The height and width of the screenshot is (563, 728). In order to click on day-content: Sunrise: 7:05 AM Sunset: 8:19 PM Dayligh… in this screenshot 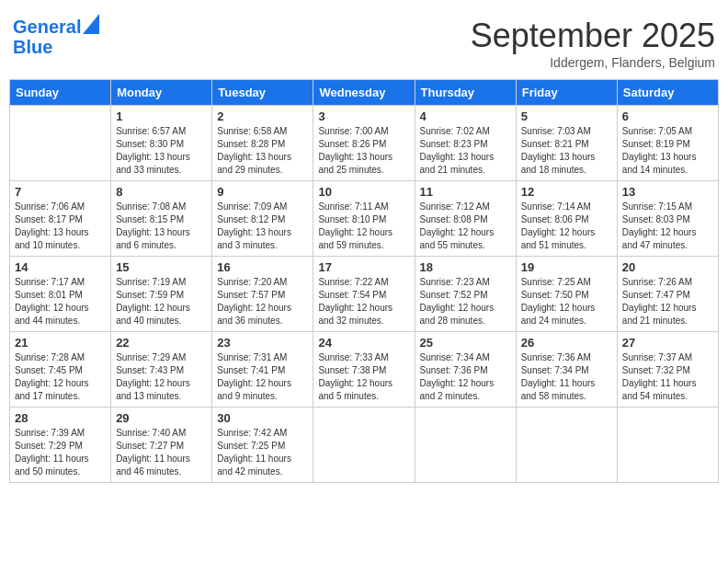, I will do `click(667, 151)`.